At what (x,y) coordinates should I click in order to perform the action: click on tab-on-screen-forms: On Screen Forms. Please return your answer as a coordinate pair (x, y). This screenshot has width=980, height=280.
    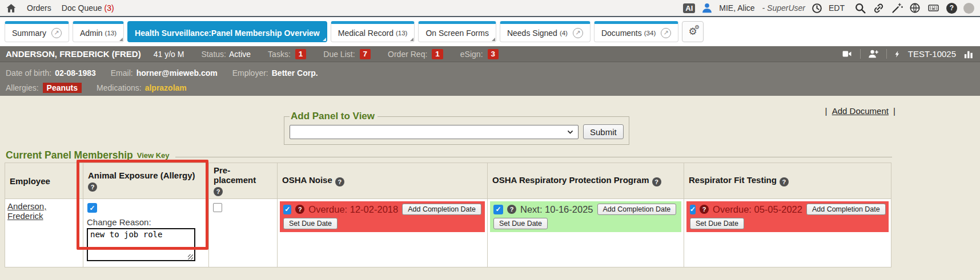
    Looking at the image, I should click on (457, 32).